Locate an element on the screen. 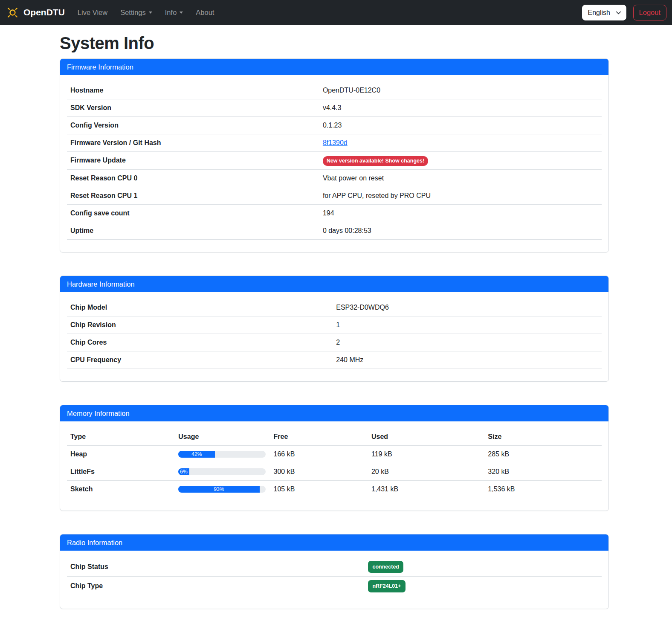  table-row: Firmware Version / Git Hash 8f1390d is located at coordinates (334, 143).